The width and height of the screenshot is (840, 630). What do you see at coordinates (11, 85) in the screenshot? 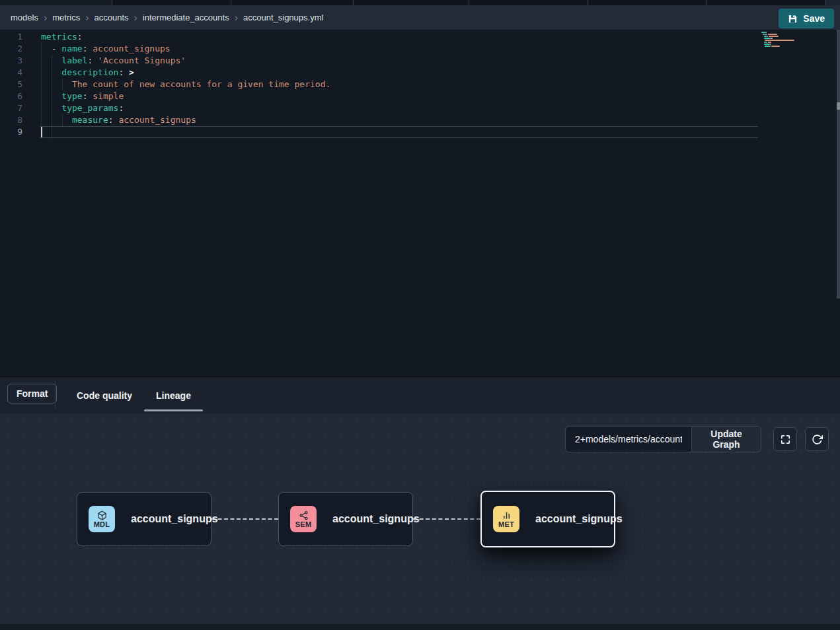
I see `line-number: 5` at bounding box center [11, 85].